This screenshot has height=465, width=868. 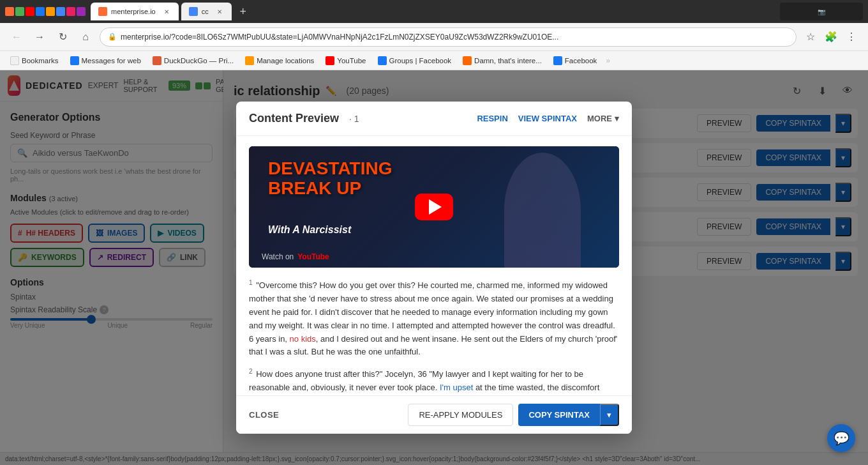 I want to click on copy-spintax-main-button: COPY SPINTAX, so click(x=559, y=415).